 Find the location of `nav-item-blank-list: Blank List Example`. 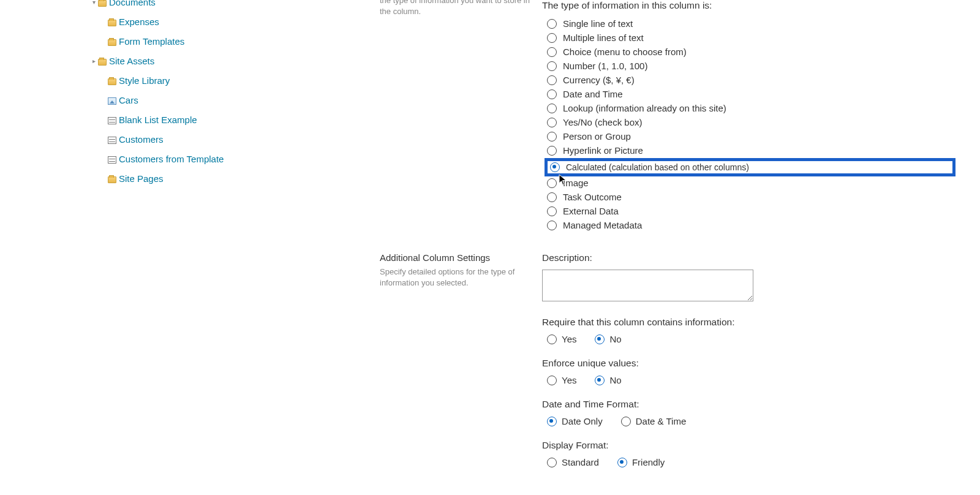

nav-item-blank-list: Blank List Example is located at coordinates (240, 120).